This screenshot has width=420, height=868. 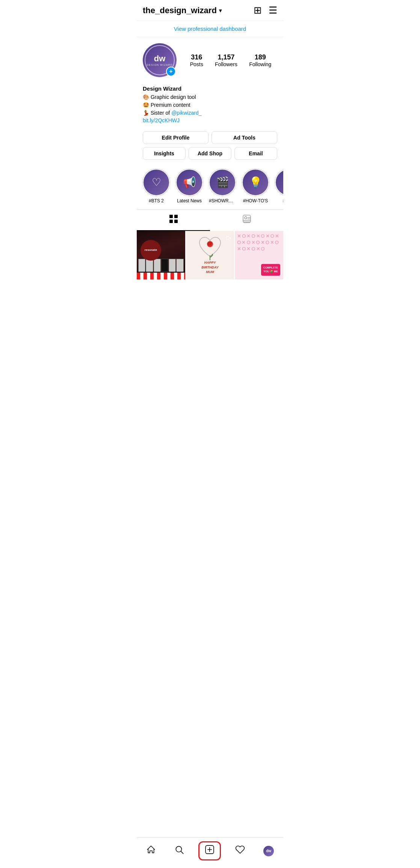 What do you see at coordinates (174, 220) in the screenshot?
I see `grid-icon` at bounding box center [174, 220].